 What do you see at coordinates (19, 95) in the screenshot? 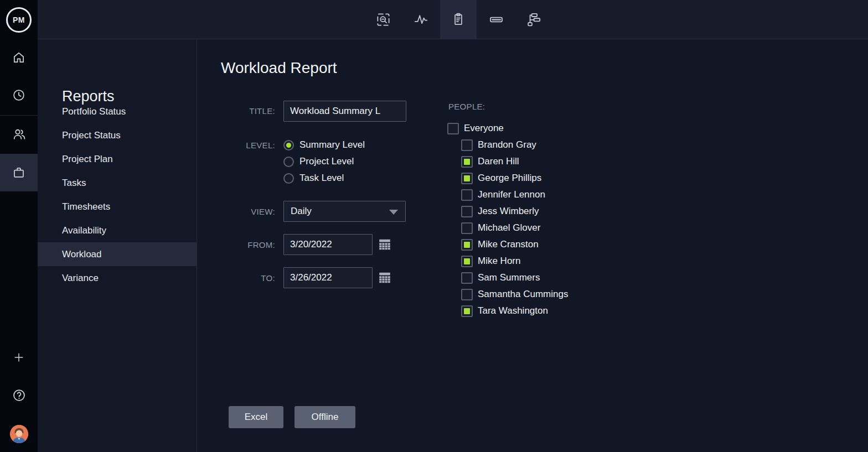
I see `clock-icon` at bounding box center [19, 95].